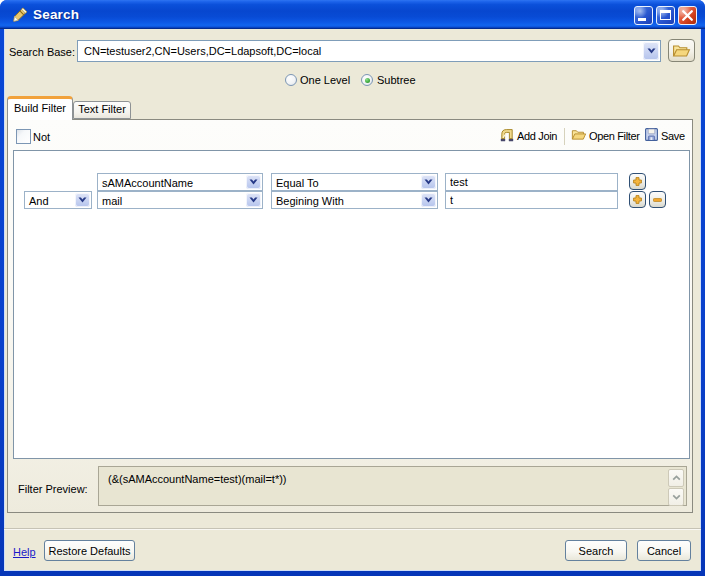 This screenshot has height=576, width=705. What do you see at coordinates (532, 200) in the screenshot?
I see `value-input-row2` at bounding box center [532, 200].